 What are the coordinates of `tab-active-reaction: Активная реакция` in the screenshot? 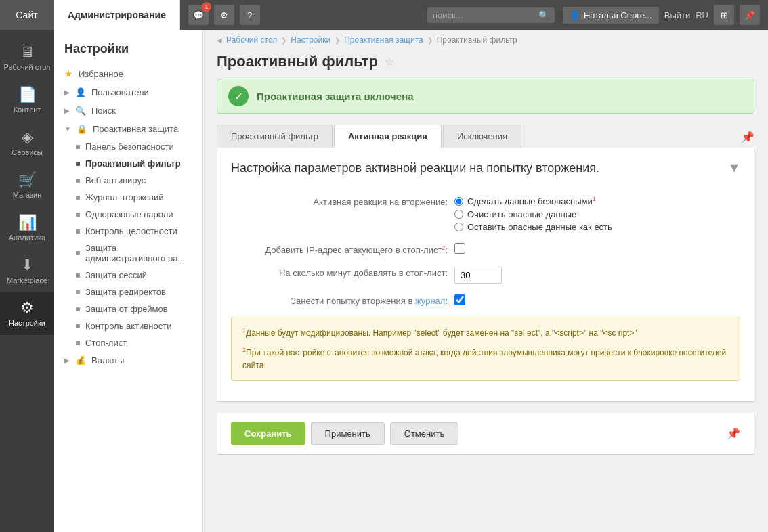 It's located at (387, 136).